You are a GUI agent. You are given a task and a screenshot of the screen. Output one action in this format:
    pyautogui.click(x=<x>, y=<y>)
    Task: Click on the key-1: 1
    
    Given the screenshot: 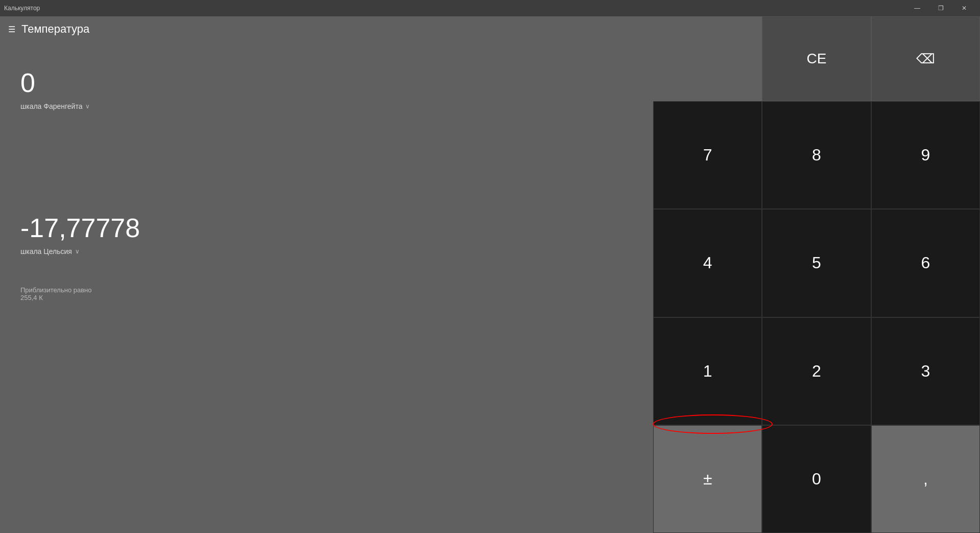 What is the action you would take?
    pyautogui.click(x=708, y=371)
    